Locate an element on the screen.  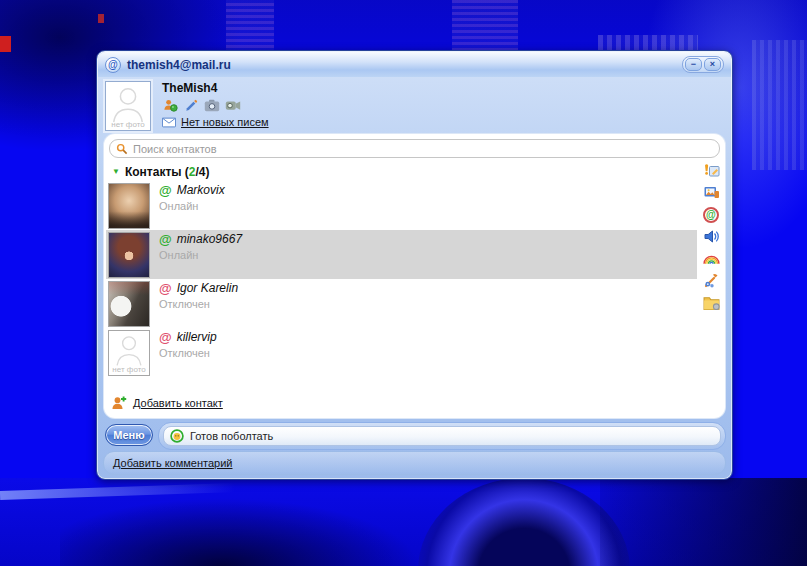
online-count: 2 is located at coordinates (192, 172).